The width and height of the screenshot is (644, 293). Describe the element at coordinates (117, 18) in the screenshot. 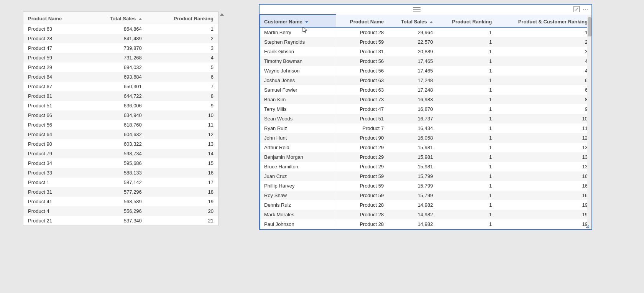

I see `left-col-total-sales: Total Sales` at that location.